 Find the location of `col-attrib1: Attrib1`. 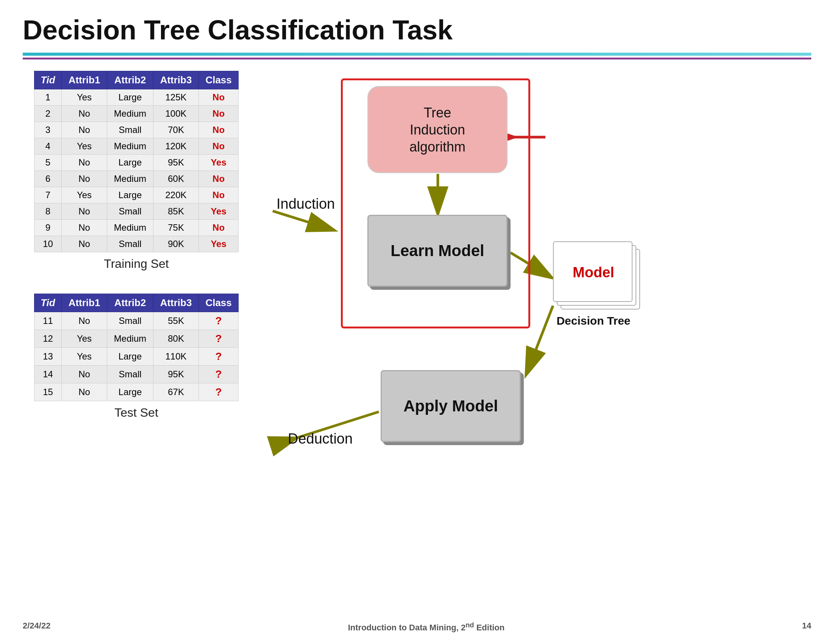

col-attrib1: Attrib1 is located at coordinates (84, 80).